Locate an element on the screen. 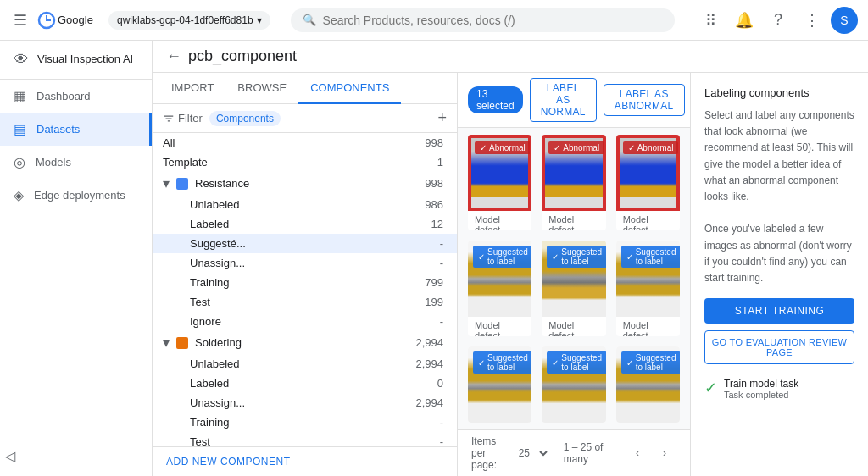 The width and height of the screenshot is (868, 476). stat-resistance-unlabeled: Unlabeled 986 is located at coordinates (305, 205).